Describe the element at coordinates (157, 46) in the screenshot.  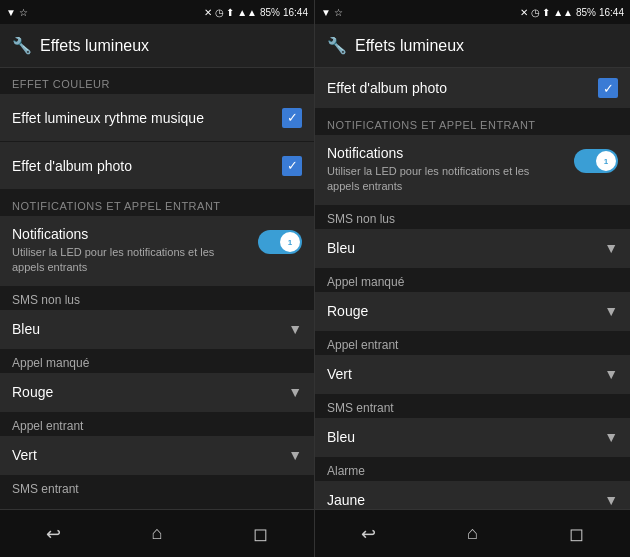
I see `app-header-left: 🔧 Effets lumineux` at that location.